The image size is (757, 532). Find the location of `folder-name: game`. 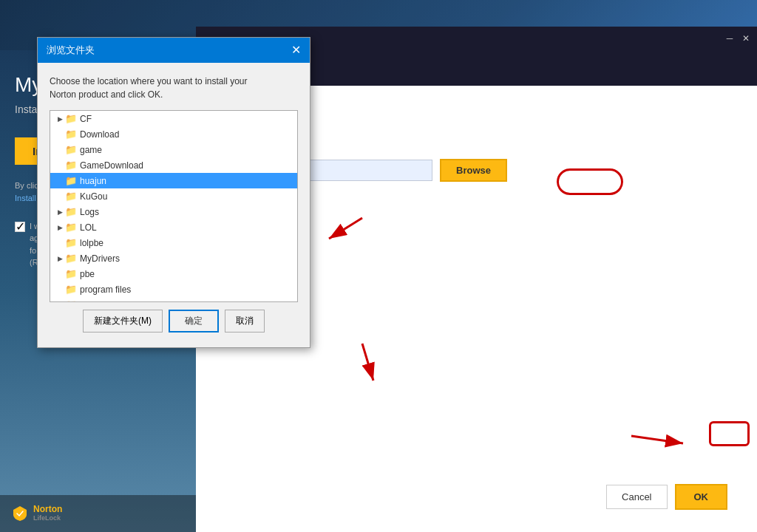

folder-name: game is located at coordinates (91, 150).